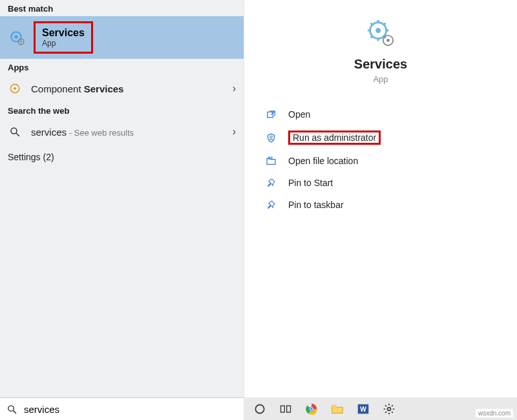 The image size is (517, 420). Describe the element at coordinates (63, 33) in the screenshot. I see `best-match-title: Services` at that location.